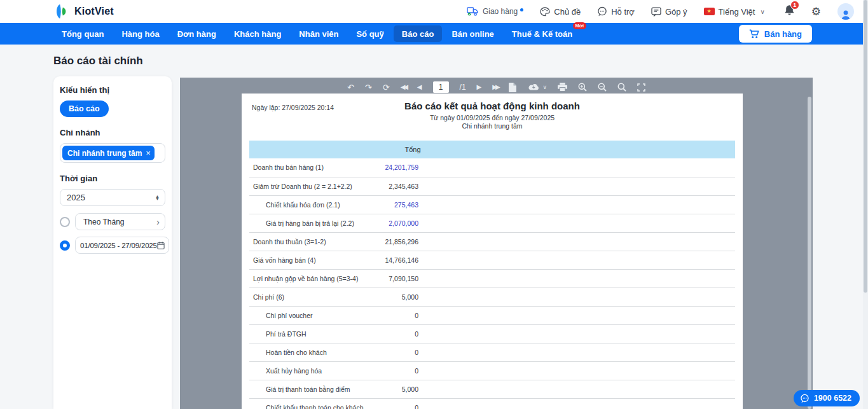 The image size is (868, 409). What do you see at coordinates (827, 398) in the screenshot?
I see `hotline-button: 1900 6522` at bounding box center [827, 398].